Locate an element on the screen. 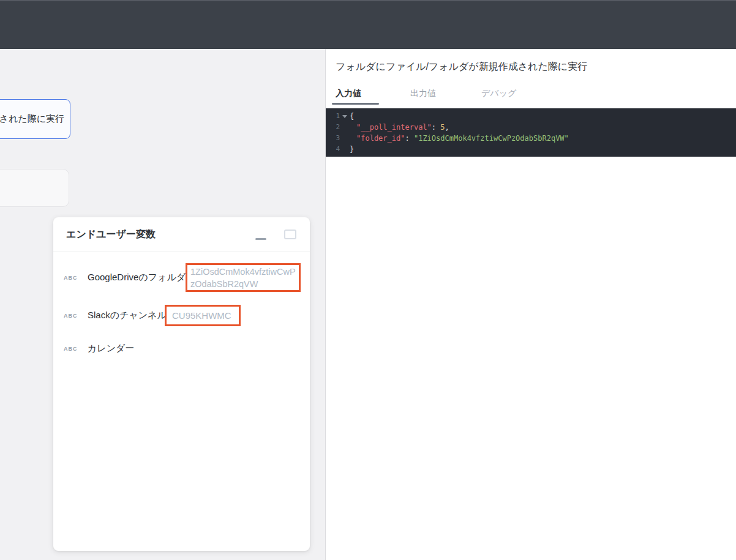  maximize-button is located at coordinates (290, 234).